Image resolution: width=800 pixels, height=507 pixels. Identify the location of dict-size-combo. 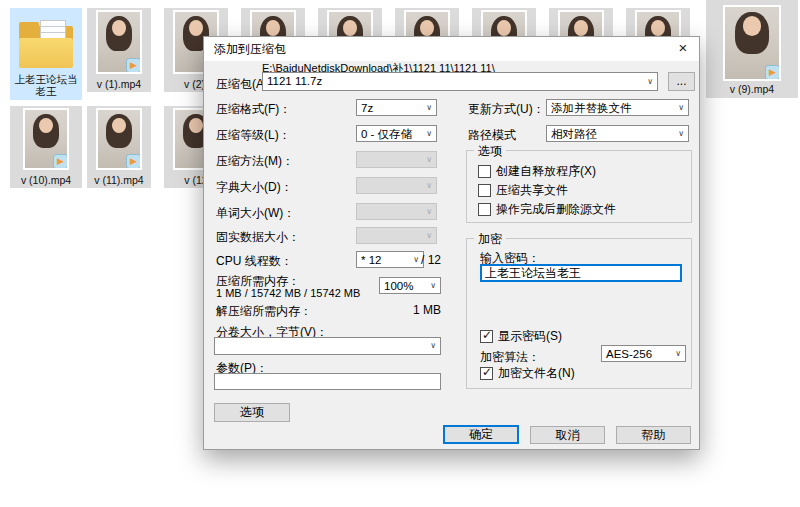
(396, 186).